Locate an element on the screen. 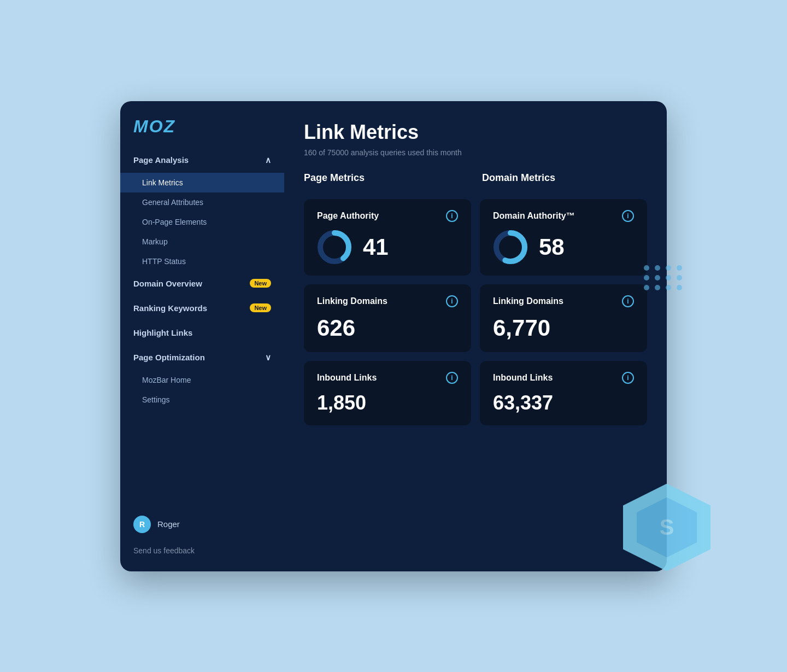 This screenshot has width=787, height=672. sidebar-item-markup: Markup is located at coordinates (202, 242).